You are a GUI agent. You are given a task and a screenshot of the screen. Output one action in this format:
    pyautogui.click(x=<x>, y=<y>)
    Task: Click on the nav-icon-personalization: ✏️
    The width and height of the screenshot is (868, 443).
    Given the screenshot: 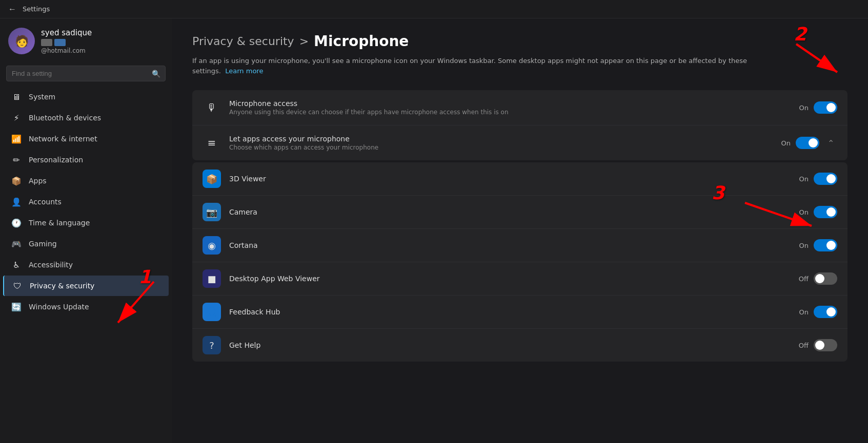 What is the action you would take?
    pyautogui.click(x=16, y=160)
    